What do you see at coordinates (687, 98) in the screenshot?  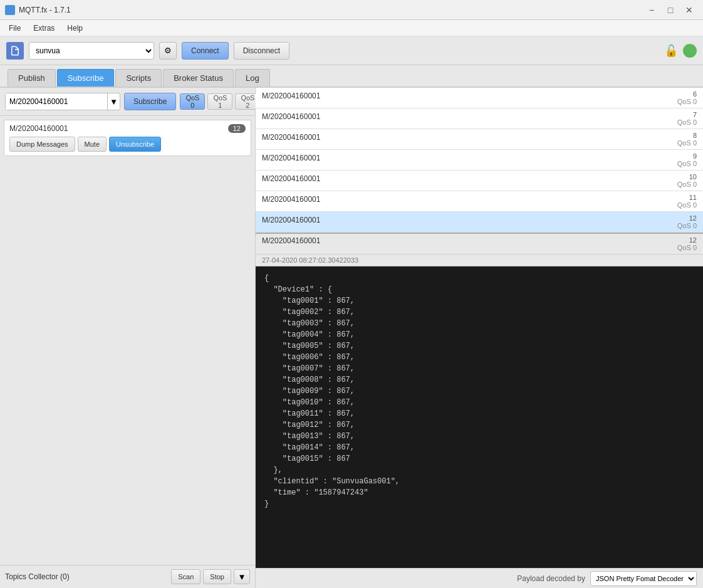 I see `msg-meta: 6 QoS 0` at bounding box center [687, 98].